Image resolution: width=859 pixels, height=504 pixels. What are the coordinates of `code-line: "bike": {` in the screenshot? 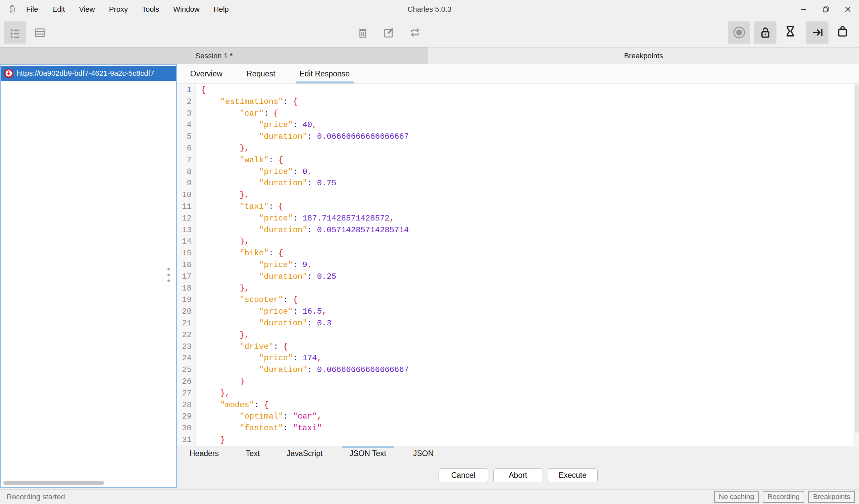 It's located at (527, 253).